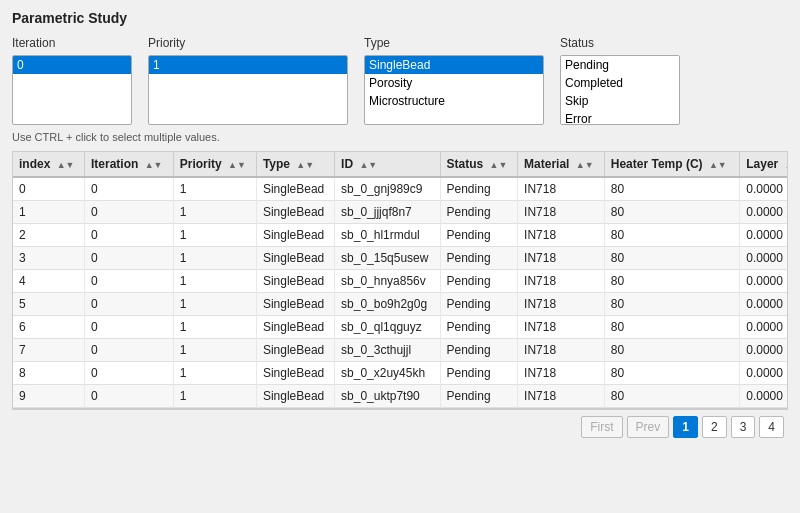  I want to click on page-4-button: 4, so click(772, 427).